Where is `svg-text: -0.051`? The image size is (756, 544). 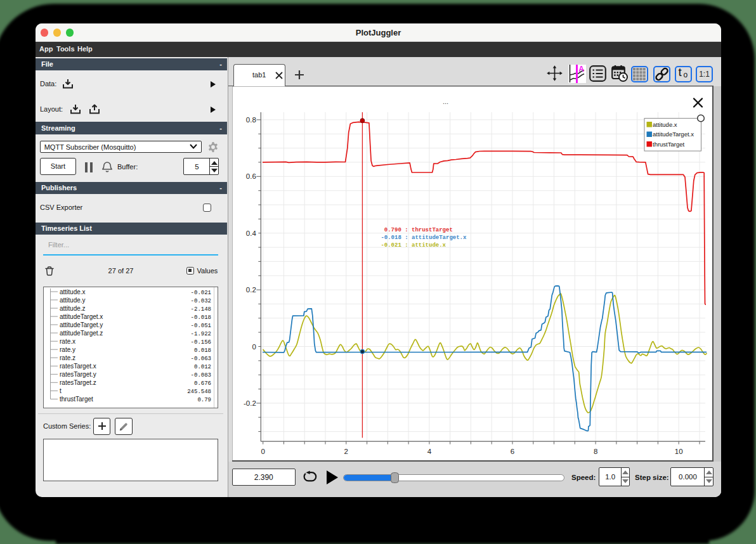
svg-text: -0.051 is located at coordinates (201, 325).